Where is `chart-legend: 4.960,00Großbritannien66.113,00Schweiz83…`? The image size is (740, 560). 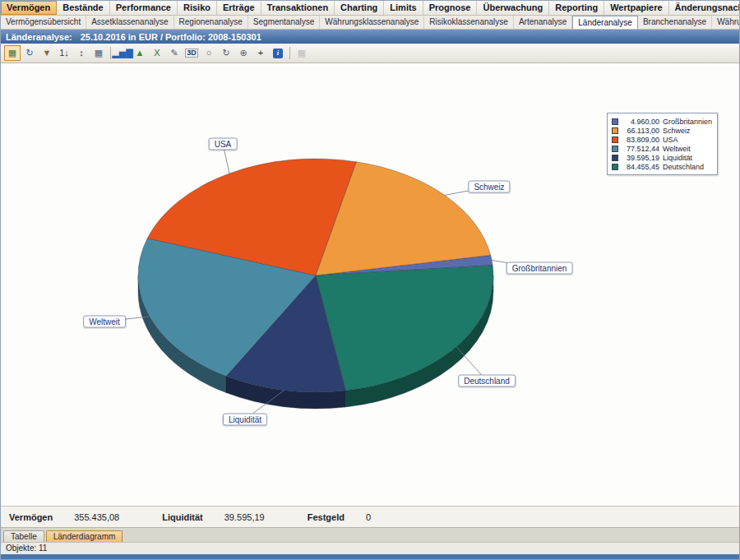
chart-legend: 4.960,00Großbritannien66.113,00Schweiz83… is located at coordinates (663, 144).